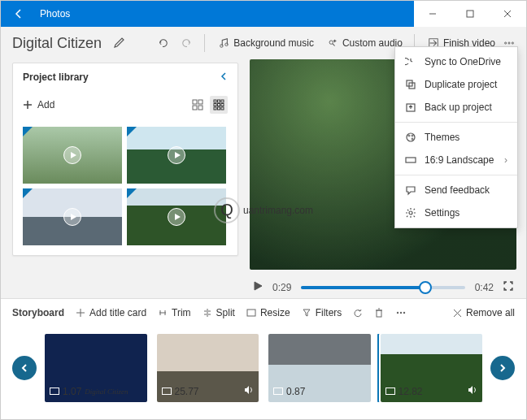  Describe the element at coordinates (39, 105) in the screenshot. I see `add-media-button: Add` at that location.